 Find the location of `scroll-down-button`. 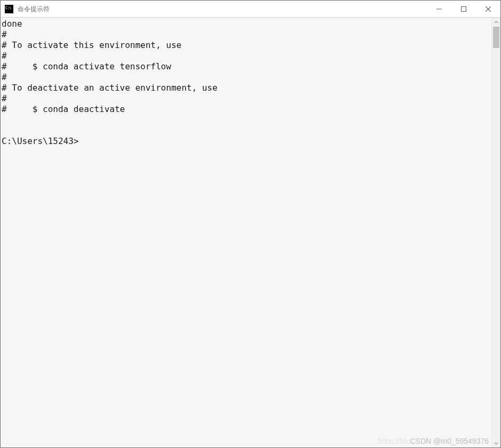

scroll-down-button is located at coordinates (496, 443).